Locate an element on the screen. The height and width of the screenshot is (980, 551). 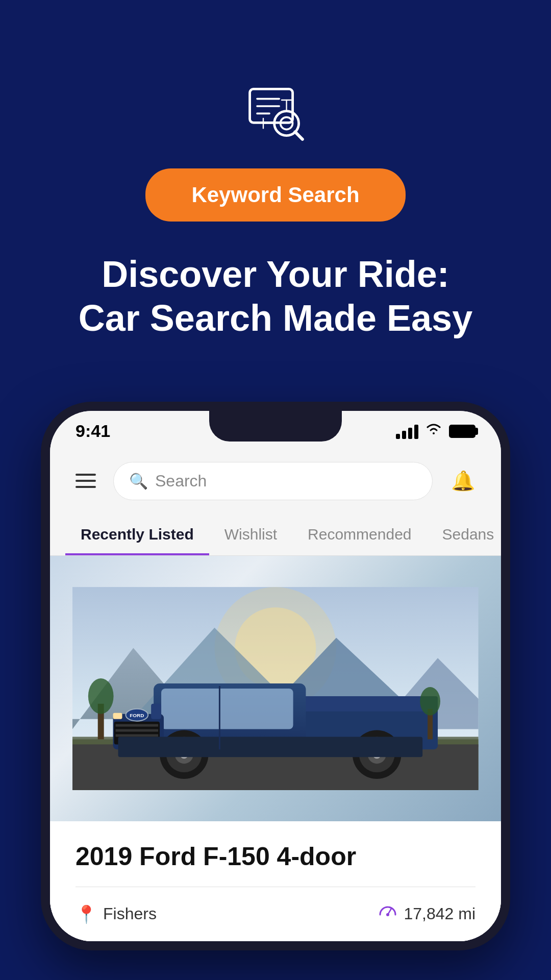
speedometer-icon is located at coordinates (388, 914).